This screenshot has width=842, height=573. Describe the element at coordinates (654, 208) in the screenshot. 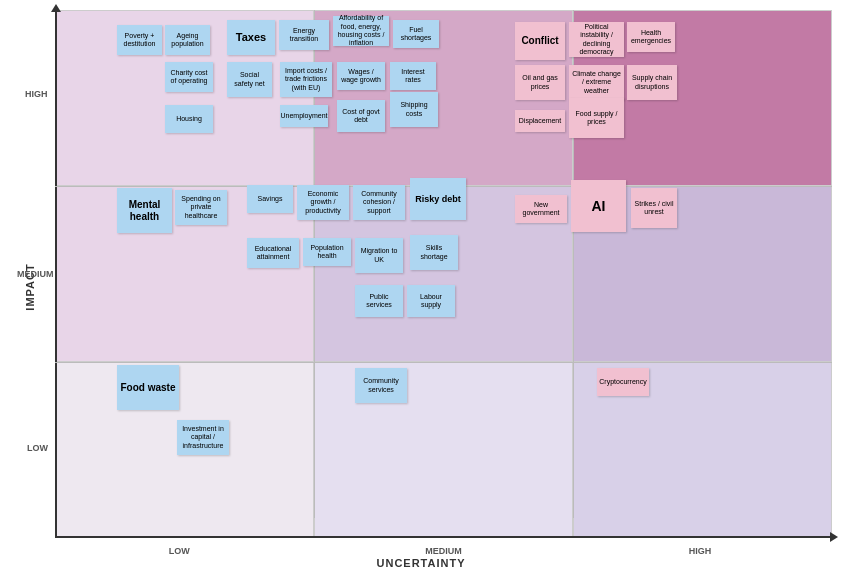

I see `note-strikes: Strikes / civil unrest` at that location.